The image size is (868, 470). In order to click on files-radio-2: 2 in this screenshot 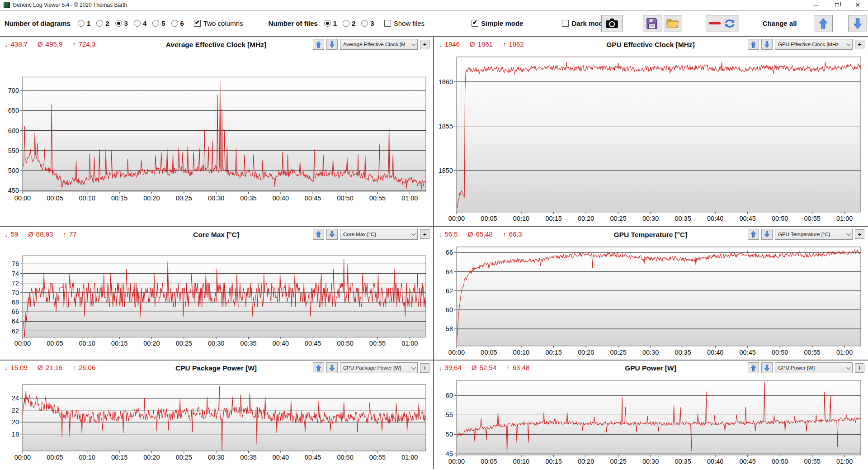, I will do `click(349, 24)`.